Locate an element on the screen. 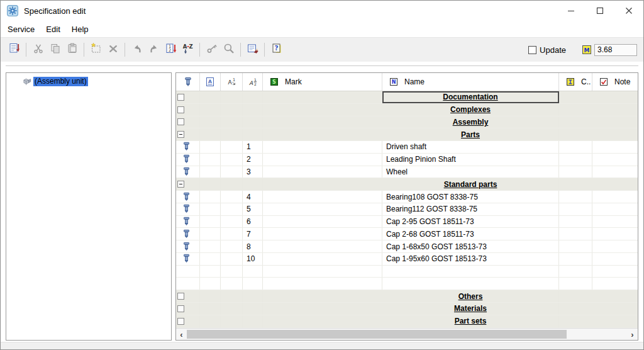 The height and width of the screenshot is (350, 644). item-row: 6Cap 2-95 GOST 18511-73 is located at coordinates (407, 222).